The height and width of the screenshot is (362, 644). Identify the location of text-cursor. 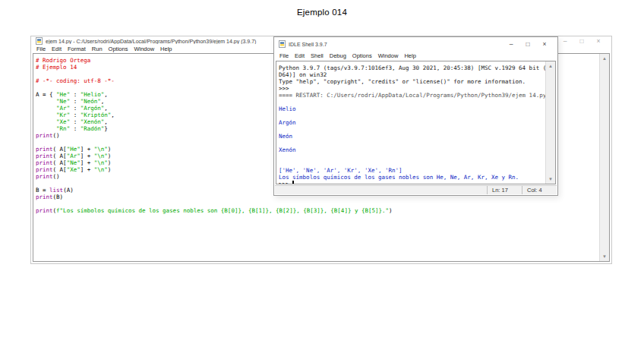
(293, 182).